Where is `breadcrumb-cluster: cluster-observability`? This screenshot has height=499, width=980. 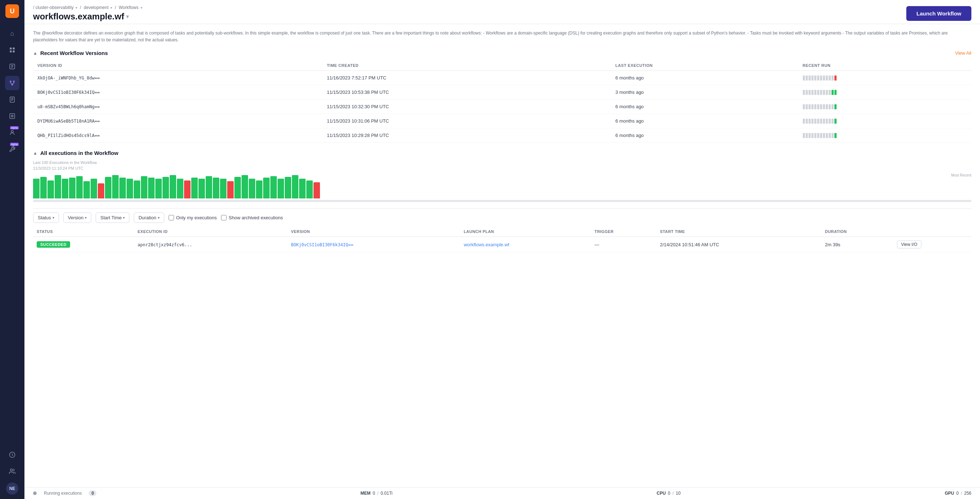
breadcrumb-cluster: cluster-observability is located at coordinates (55, 8).